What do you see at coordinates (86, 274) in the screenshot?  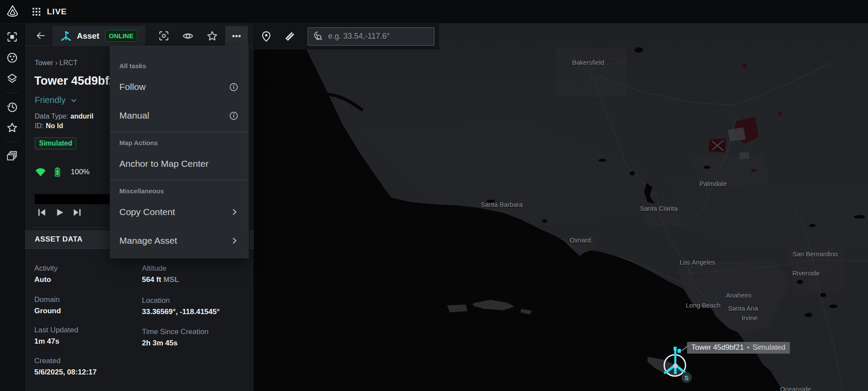 I see `field-activity: Activity Auto` at bounding box center [86, 274].